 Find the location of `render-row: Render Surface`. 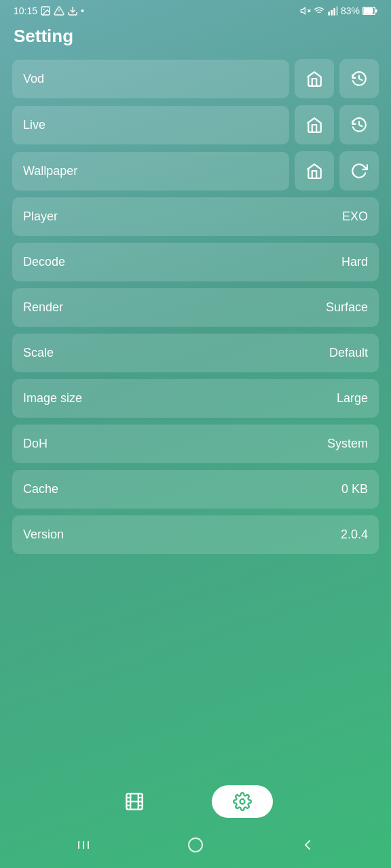

render-row: Render Surface is located at coordinates (196, 308).